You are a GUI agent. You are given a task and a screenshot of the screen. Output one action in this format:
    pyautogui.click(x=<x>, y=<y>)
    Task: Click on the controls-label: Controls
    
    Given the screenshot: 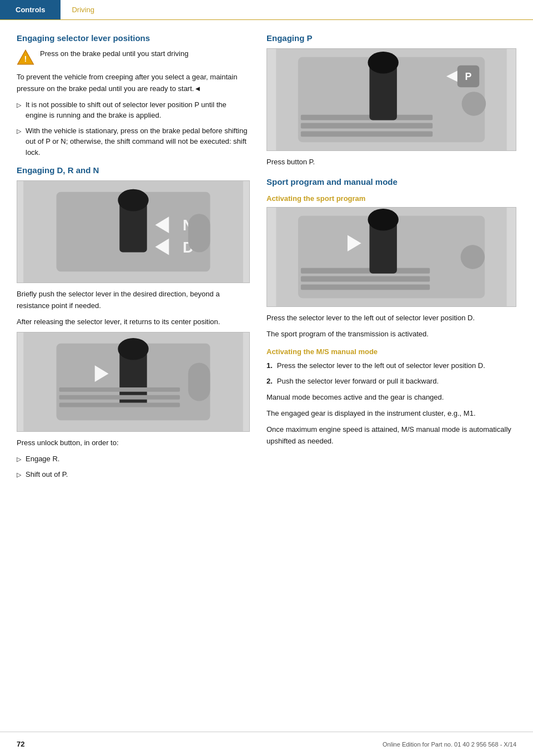 What is the action you would take?
    pyautogui.click(x=30, y=10)
    